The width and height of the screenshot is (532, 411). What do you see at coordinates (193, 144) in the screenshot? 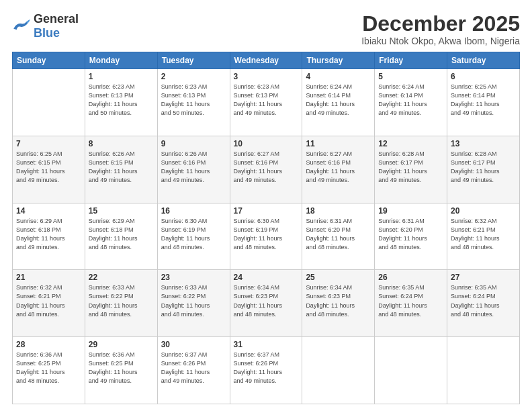
I see `day-number: 9` at bounding box center [193, 144].